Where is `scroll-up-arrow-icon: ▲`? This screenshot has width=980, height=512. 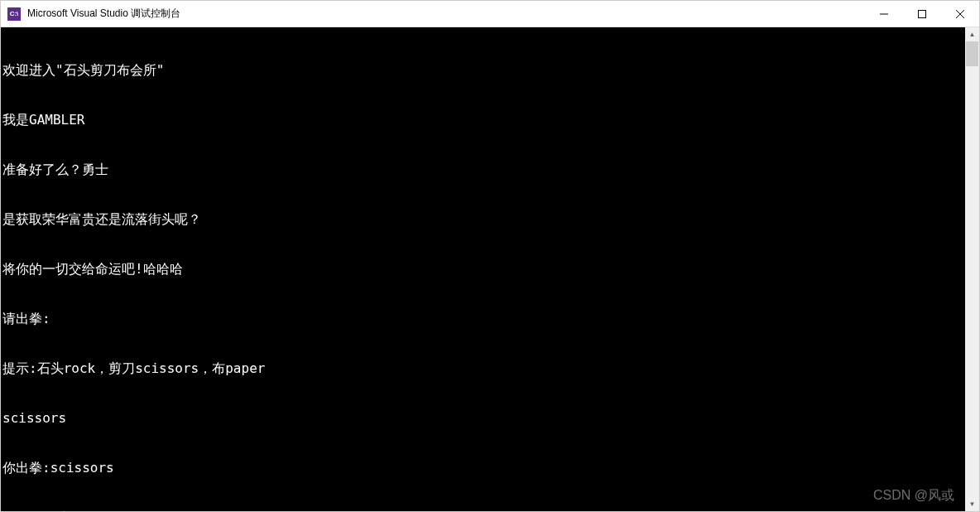 scroll-up-arrow-icon: ▲ is located at coordinates (972, 35).